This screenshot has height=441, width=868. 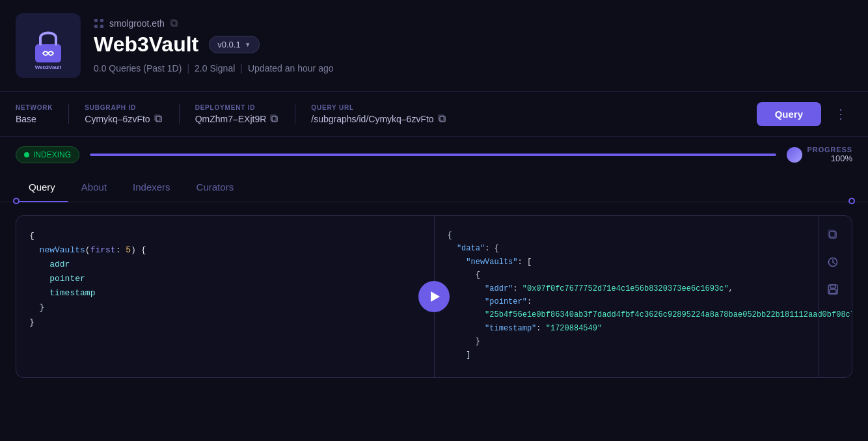 I want to click on tab-query: Query, so click(x=42, y=187).